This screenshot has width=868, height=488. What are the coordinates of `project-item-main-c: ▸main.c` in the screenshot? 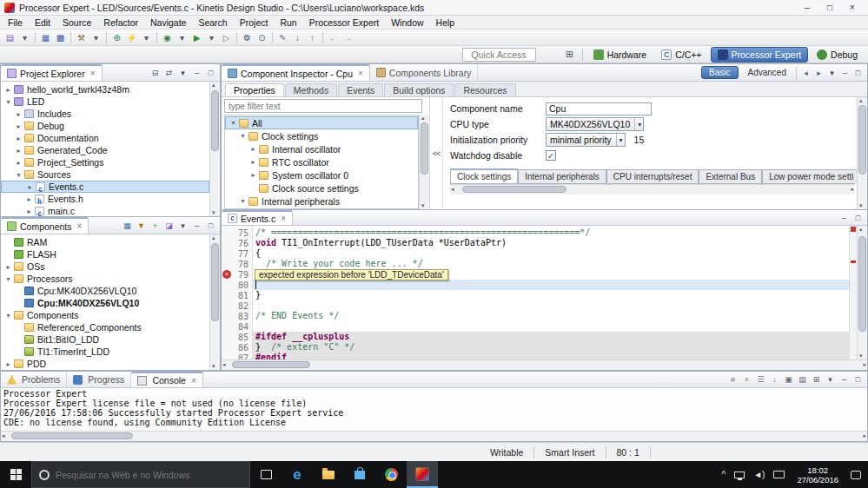 It's located at (105, 210).